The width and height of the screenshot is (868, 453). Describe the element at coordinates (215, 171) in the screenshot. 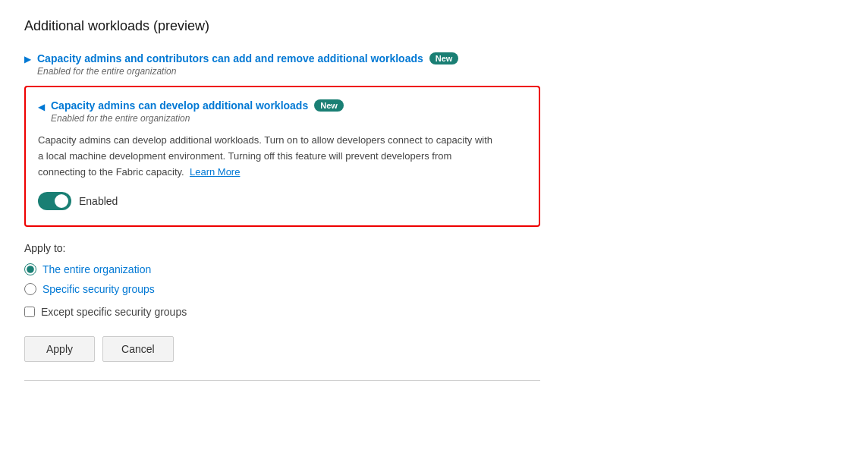

I see `learn-more-link: Learn More` at that location.